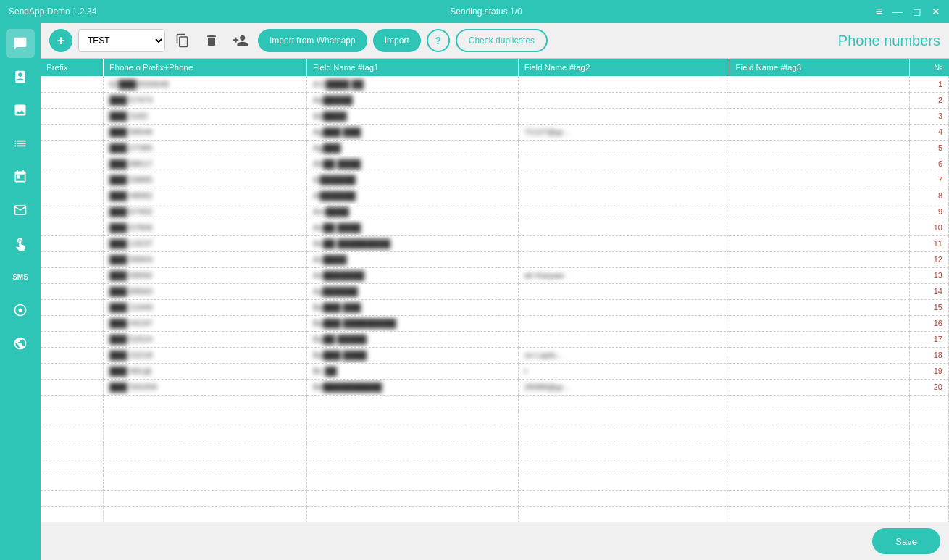 The image size is (949, 560). I want to click on cell-tag1: Am████, so click(412, 212).